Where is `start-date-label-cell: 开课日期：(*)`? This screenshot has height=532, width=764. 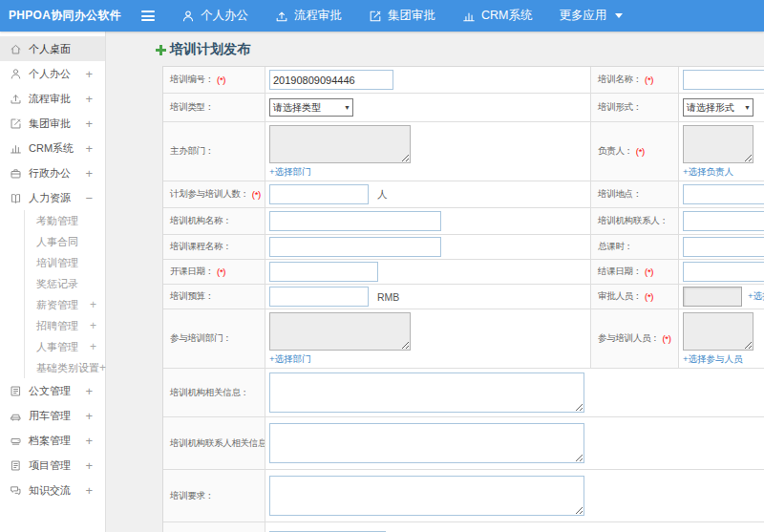
start-date-label-cell: 开课日期：(*) is located at coordinates (214, 271).